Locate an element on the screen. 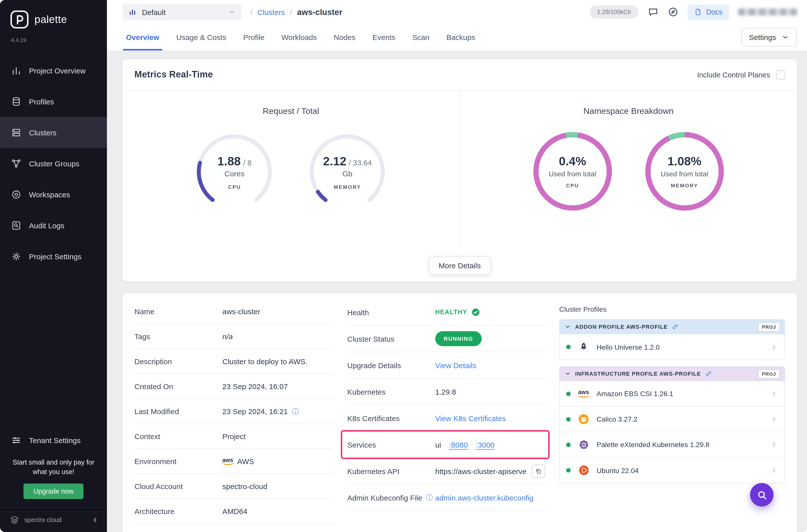  tab-overview: Overview is located at coordinates (143, 37).